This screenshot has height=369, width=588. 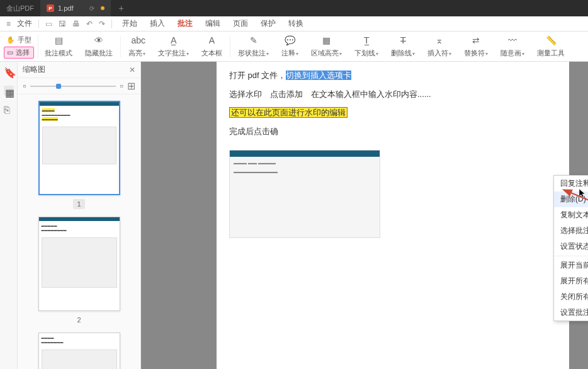 What do you see at coordinates (103, 8) in the screenshot?
I see `tab-indicator-icon` at bounding box center [103, 8].